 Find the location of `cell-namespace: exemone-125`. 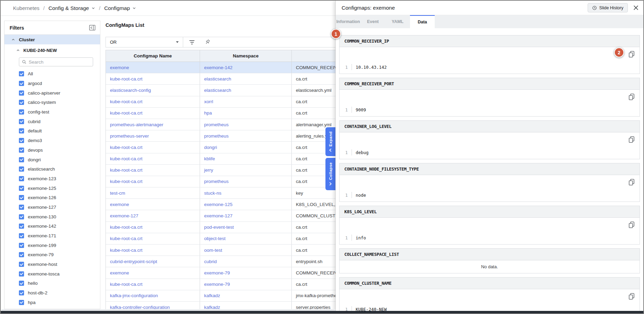

cell-namespace: exemone-125 is located at coordinates (245, 204).